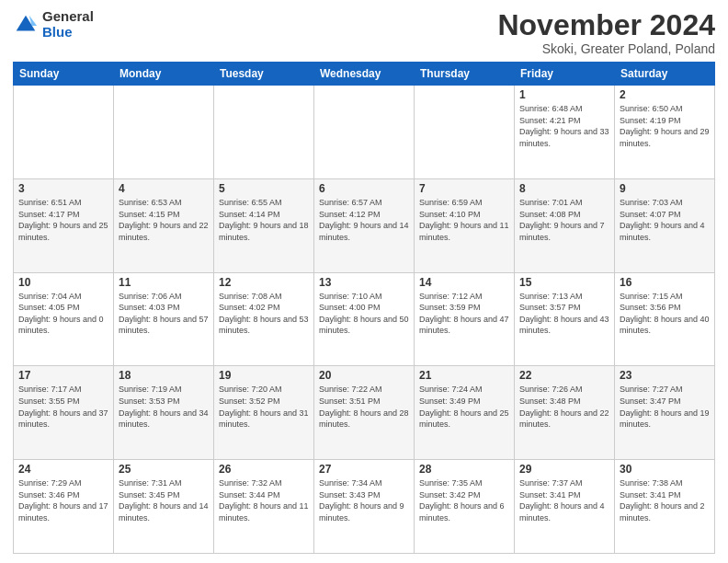 This screenshot has height=563, width=728. Describe the element at coordinates (464, 407) in the screenshot. I see `day-info: Sunrise: 7:24 AMSunset: 3:49 PMDaylight:…` at that location.